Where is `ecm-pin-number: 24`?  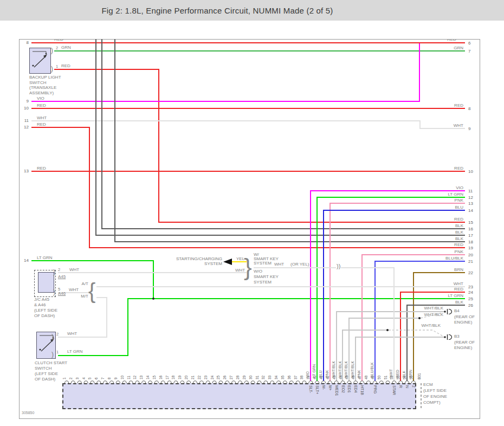 ecm-pin-number: 24 is located at coordinates (212, 377).